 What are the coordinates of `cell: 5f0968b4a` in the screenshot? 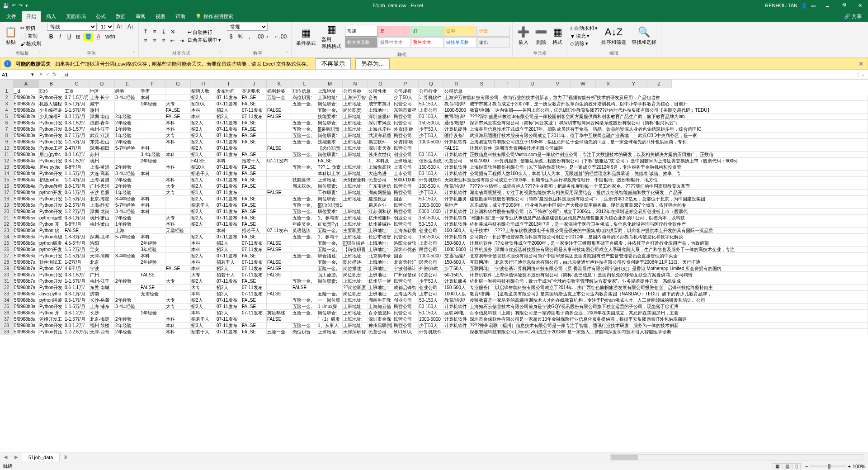 It's located at (26, 167).